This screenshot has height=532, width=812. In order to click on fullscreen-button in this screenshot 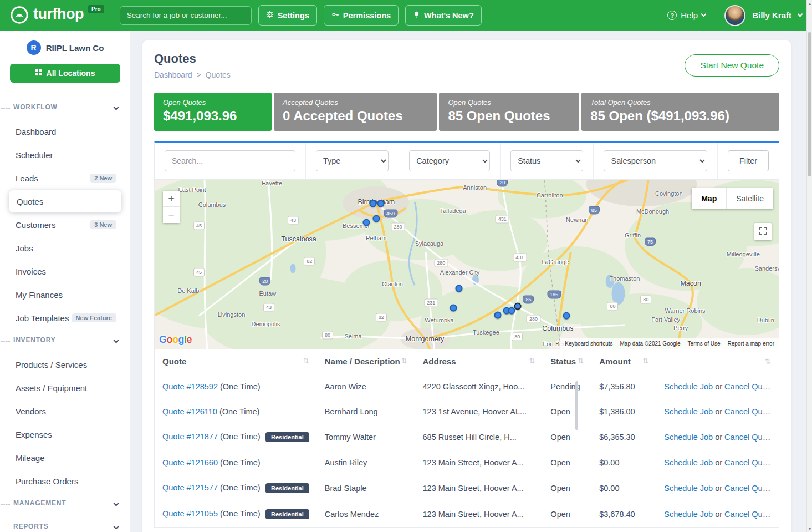, I will do `click(763, 232)`.